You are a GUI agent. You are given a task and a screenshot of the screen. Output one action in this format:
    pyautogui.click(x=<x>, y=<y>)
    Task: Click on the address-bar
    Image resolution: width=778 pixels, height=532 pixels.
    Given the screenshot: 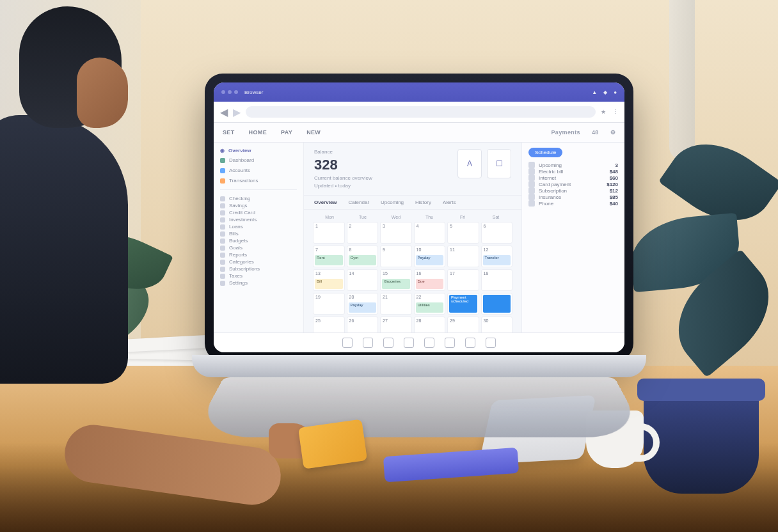 What is the action you would take?
    pyautogui.click(x=421, y=112)
    